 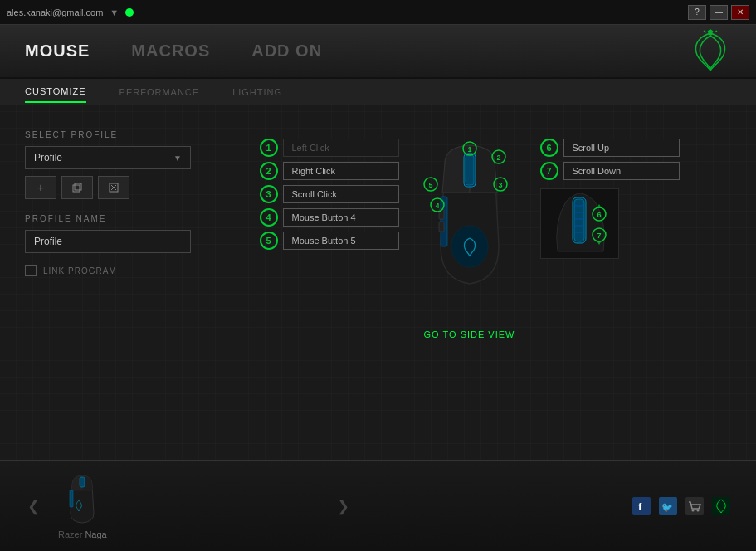 I want to click on chevron-down-icon: ▼, so click(x=178, y=158).